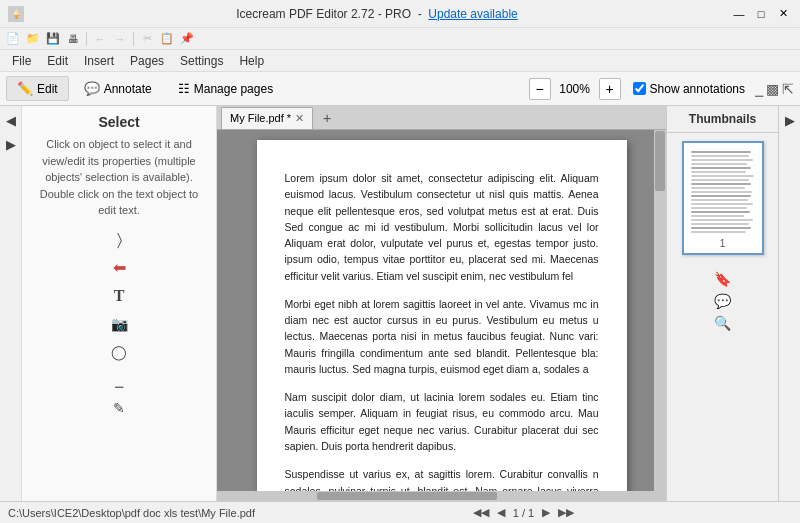 Image resolution: width=800 pixels, height=523 pixels. What do you see at coordinates (772, 89) in the screenshot?
I see `annot-icon-2: ▩` at bounding box center [772, 89].